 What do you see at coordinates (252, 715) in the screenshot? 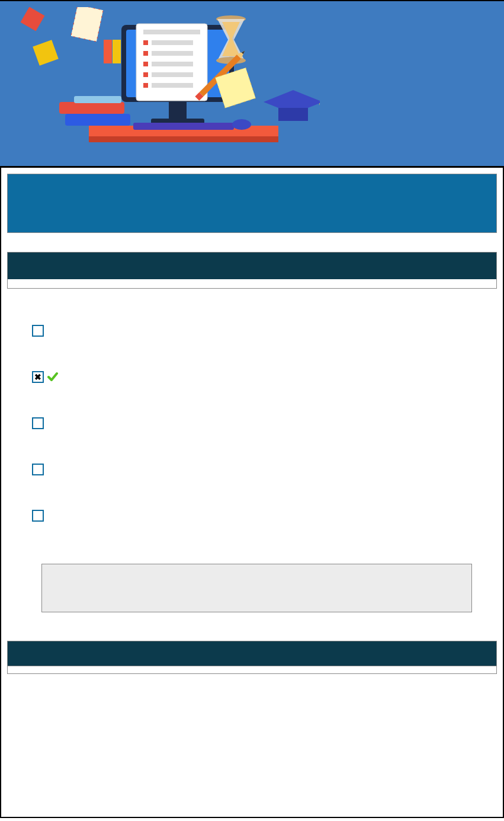
I see `spacer` at bounding box center [252, 715].